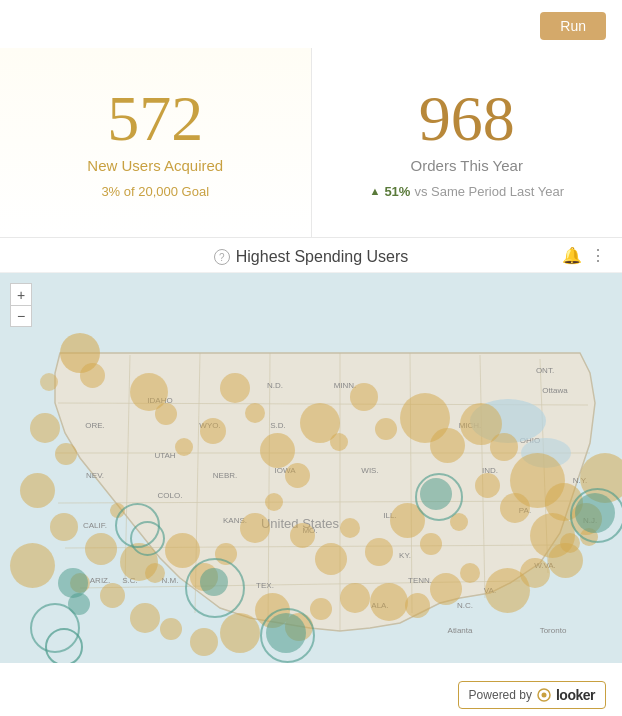  Describe the element at coordinates (555, 390) in the screenshot. I see `svg-text: Ottawa` at that location.